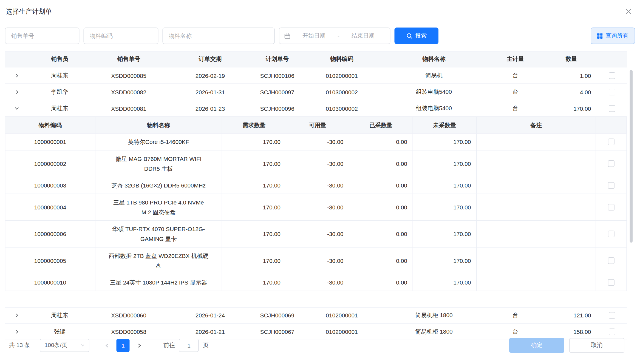 Image resolution: width=640 pixels, height=364 pixels. I want to click on detail-header-purchased: 已采数量, so click(381, 125).